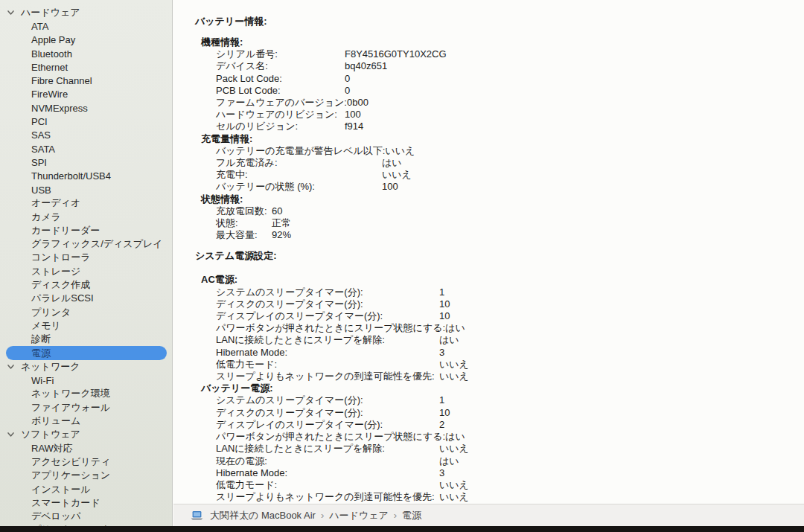  What do you see at coordinates (280, 79) in the screenshot?
I see `info-label: Pack Lot Code:` at bounding box center [280, 79].